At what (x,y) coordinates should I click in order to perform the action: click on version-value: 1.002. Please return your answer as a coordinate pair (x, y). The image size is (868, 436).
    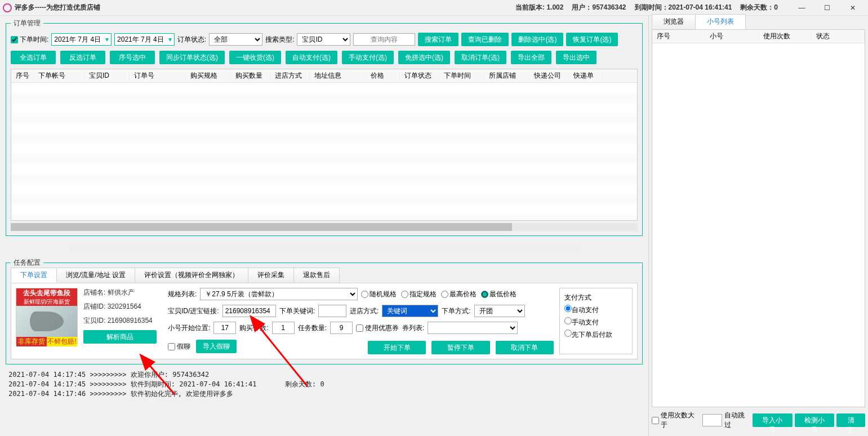
    Looking at the image, I should click on (555, 7).